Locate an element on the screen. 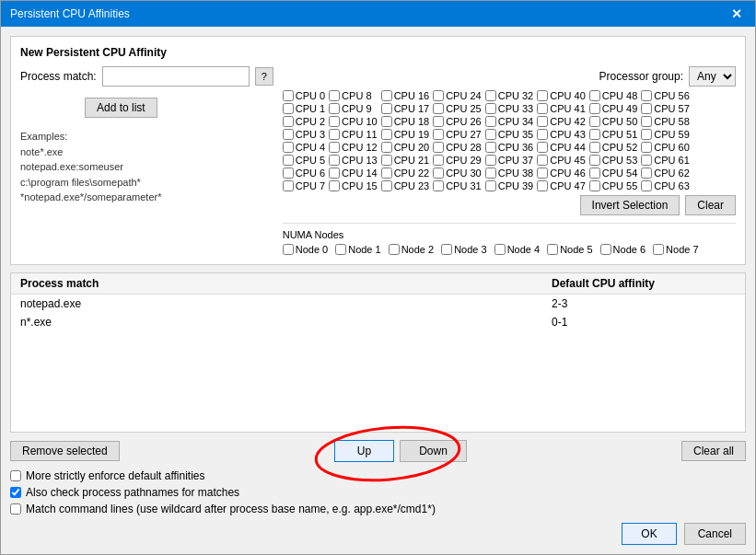 The width and height of the screenshot is (756, 555). node-0-checkbox is located at coordinates (288, 249).